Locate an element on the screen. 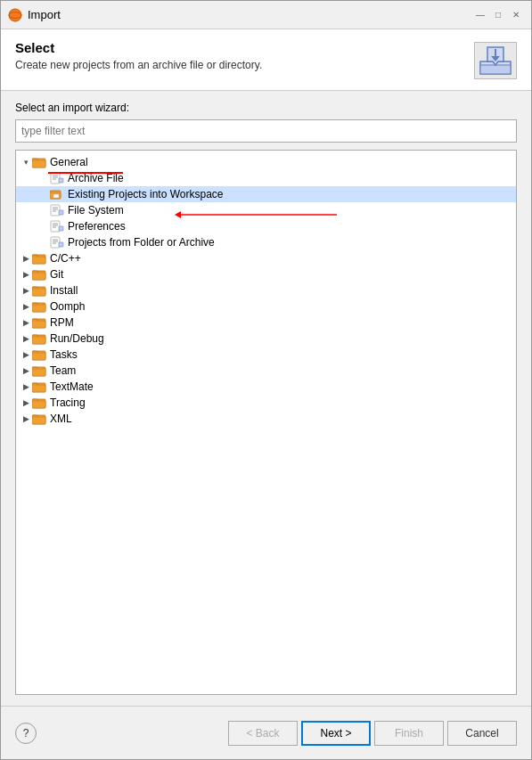 This screenshot has width=532, height=760. item-label-run-debug: Run/Debug is located at coordinates (77, 339).